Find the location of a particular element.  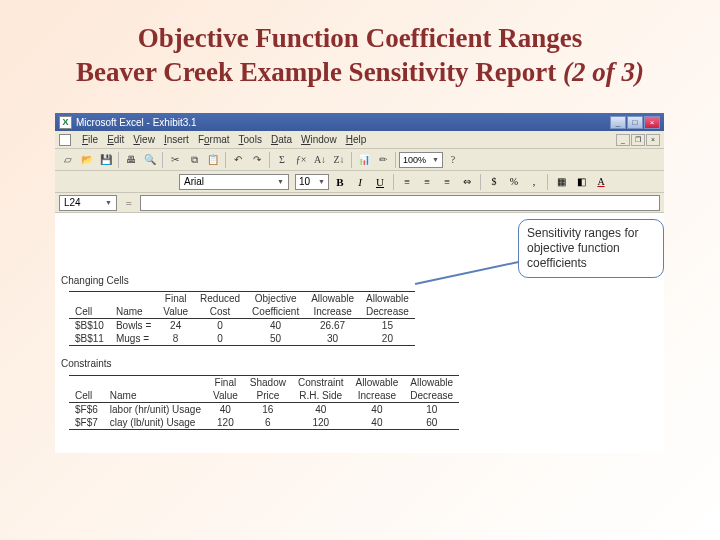

menu-data: Data is located at coordinates (282, 140).